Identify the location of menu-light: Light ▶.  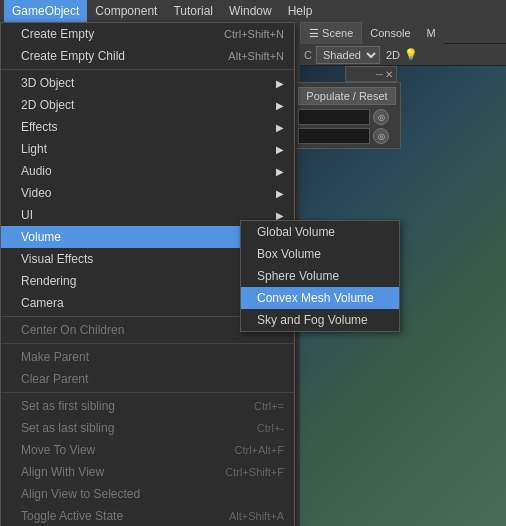
(148, 149).